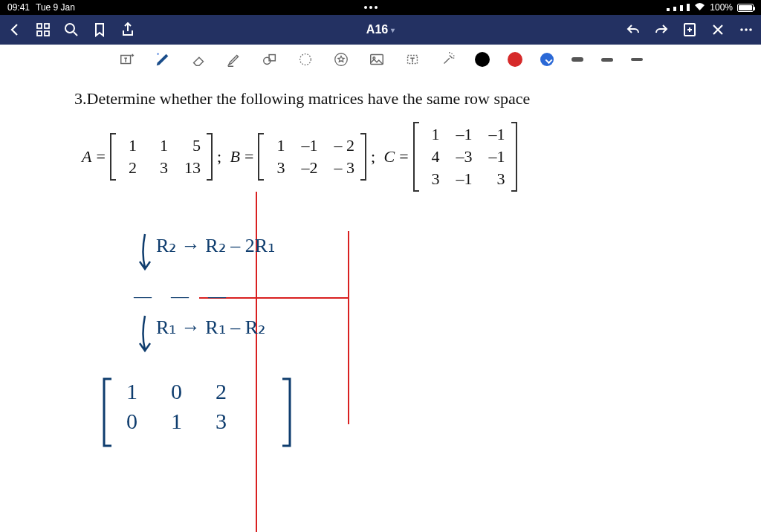 This screenshot has width=761, height=532. Describe the element at coordinates (235, 157) in the screenshot. I see `matrix-b-label: B` at that location.